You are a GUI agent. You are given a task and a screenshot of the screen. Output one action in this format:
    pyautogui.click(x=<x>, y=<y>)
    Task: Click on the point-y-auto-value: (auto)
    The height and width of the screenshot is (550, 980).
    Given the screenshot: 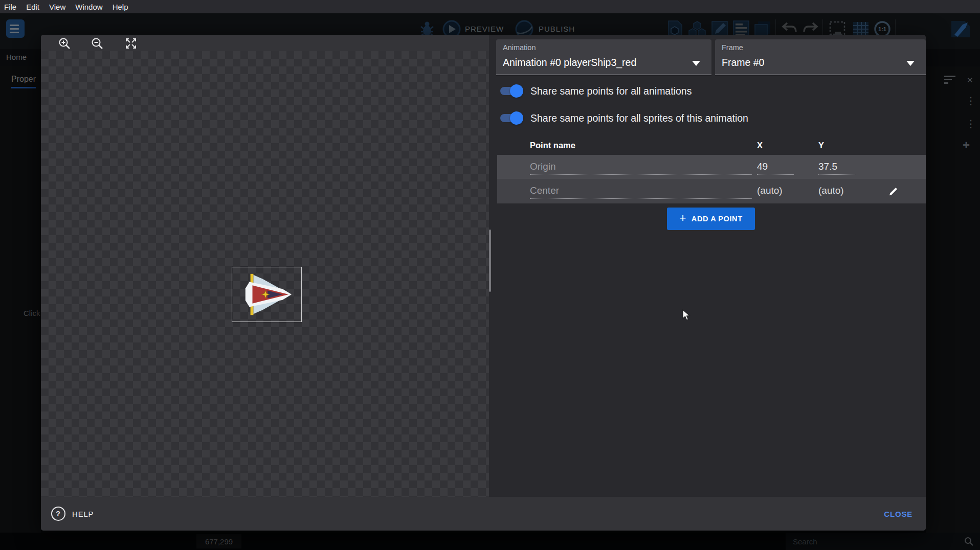 What is the action you would take?
    pyautogui.click(x=837, y=191)
    